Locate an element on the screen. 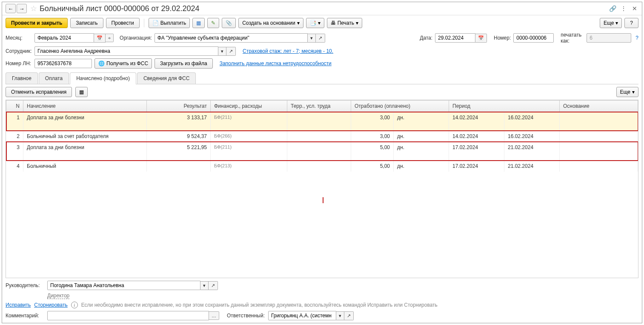 This screenshot has width=644, height=325. th-name: Начисление is located at coordinates (85, 106).